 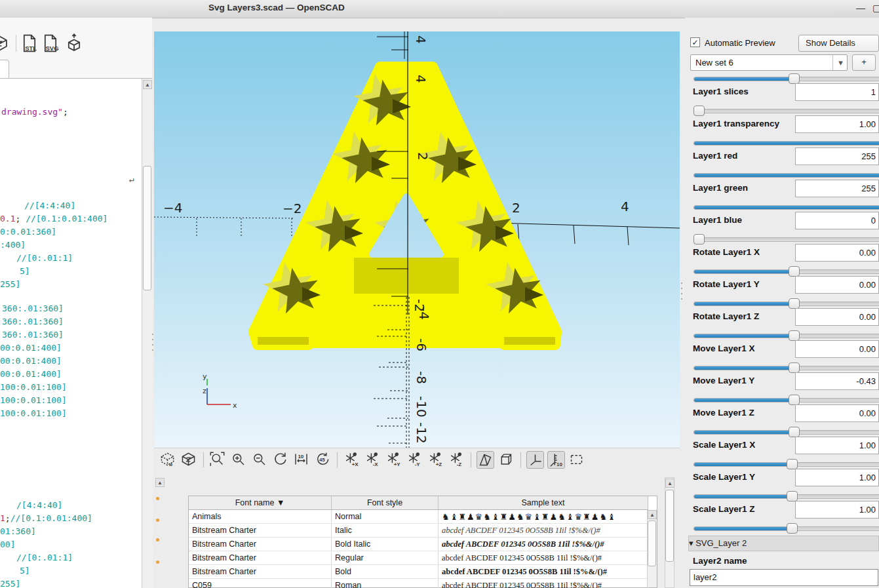 I want to click on orthogonal-icon, so click(x=506, y=460).